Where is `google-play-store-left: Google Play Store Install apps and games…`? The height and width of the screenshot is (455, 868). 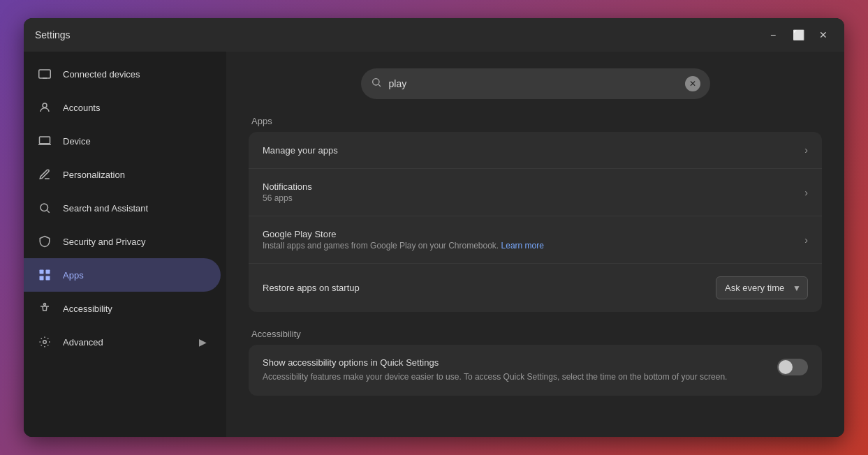
google-play-store-left: Google Play Store Install apps and games… is located at coordinates (404, 240).